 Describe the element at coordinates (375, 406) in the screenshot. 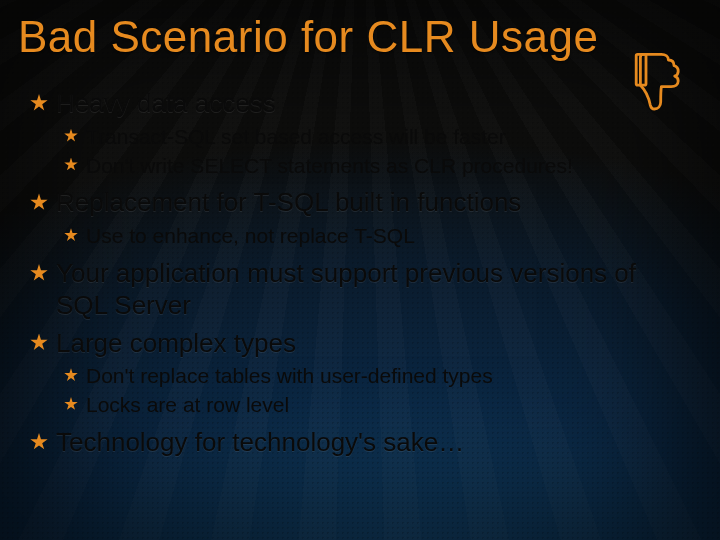

I see `list-item: Locks are at row level` at that location.